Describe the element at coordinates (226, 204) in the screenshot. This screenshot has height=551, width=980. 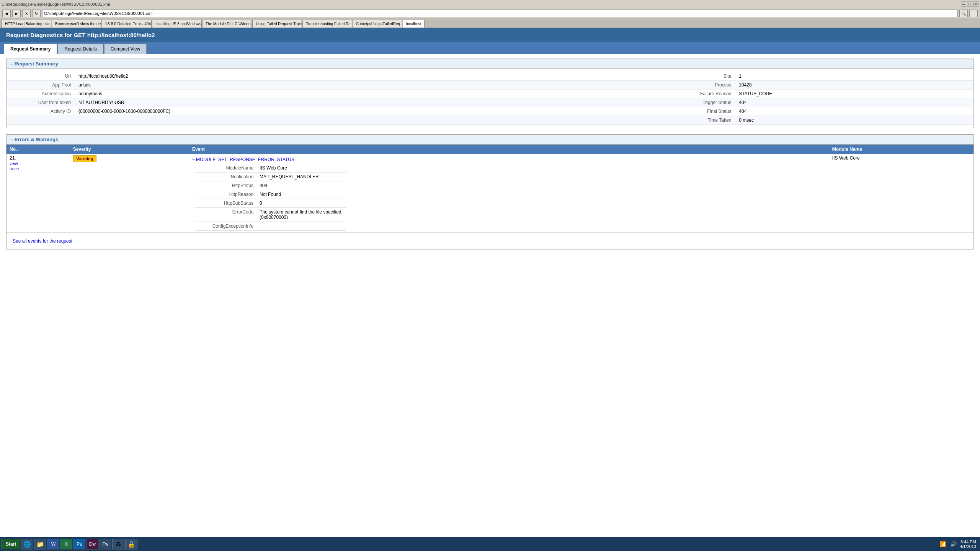
I see `http-sub-status-label: HttpSubStatus` at that location.